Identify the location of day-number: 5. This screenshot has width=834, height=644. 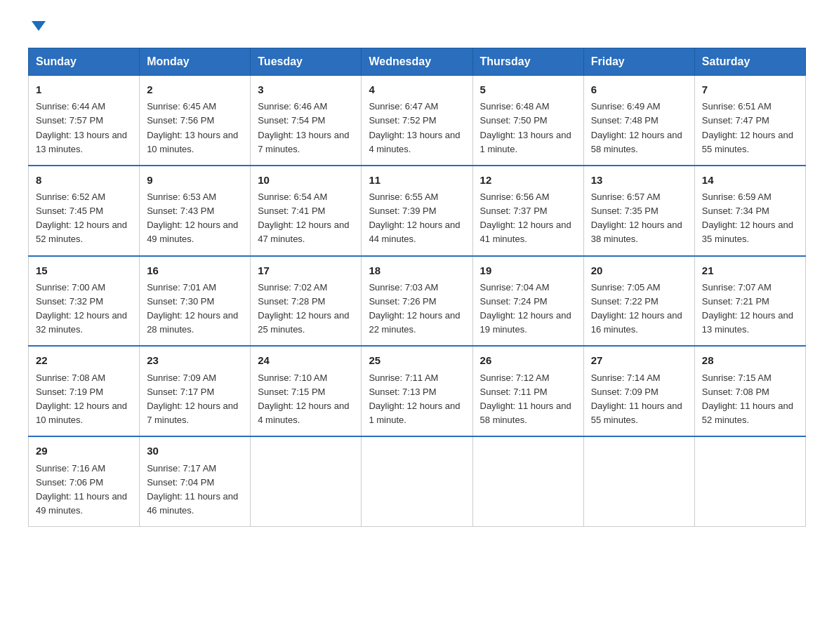
(528, 90).